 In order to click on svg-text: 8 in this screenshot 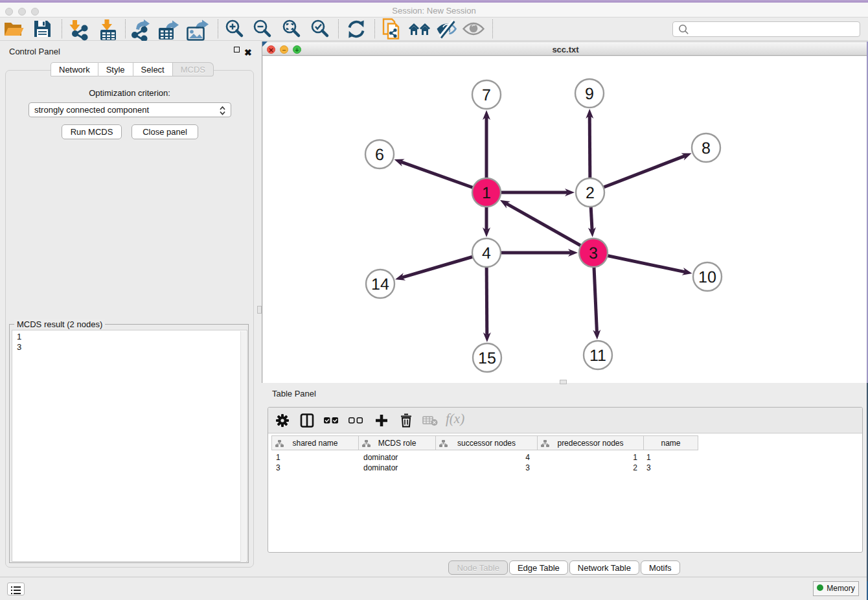, I will do `click(706, 148)`.